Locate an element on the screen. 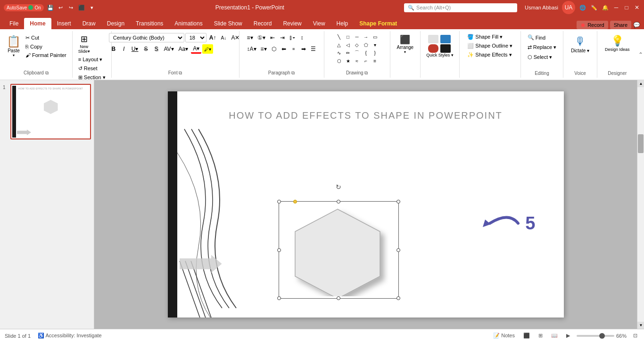 Image resolution: width=644 pixels, height=342 pixels. scroll-up-button: ▲ is located at coordinates (641, 84).